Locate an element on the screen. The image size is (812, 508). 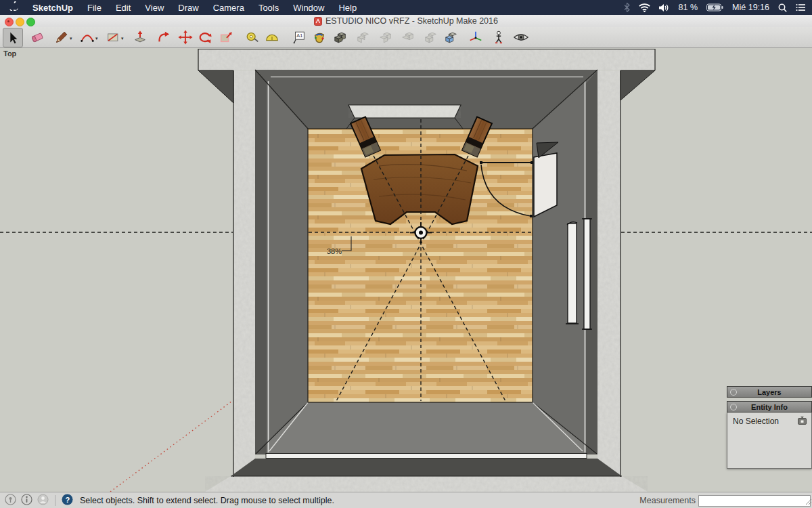
wifi-icon is located at coordinates (644, 8).